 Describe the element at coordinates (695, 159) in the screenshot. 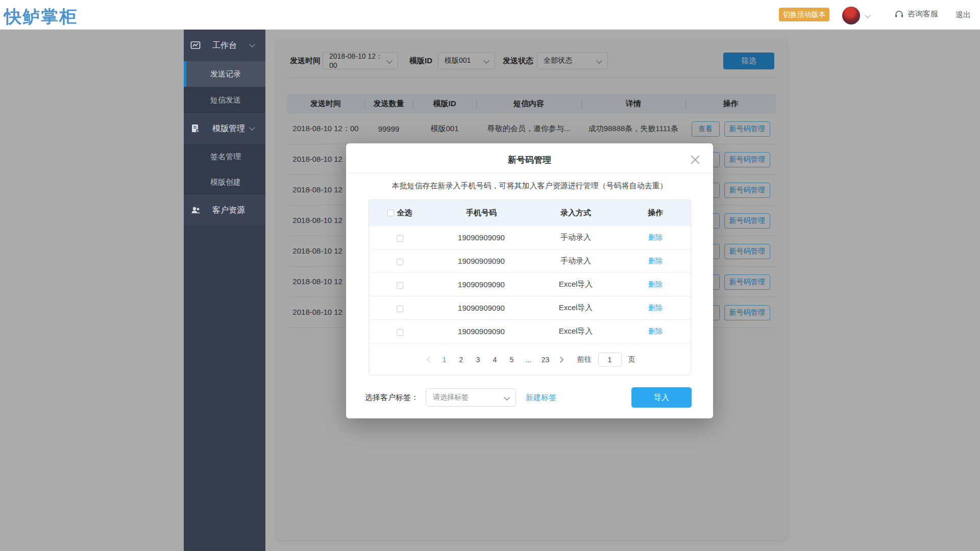

I see `close-icon` at that location.